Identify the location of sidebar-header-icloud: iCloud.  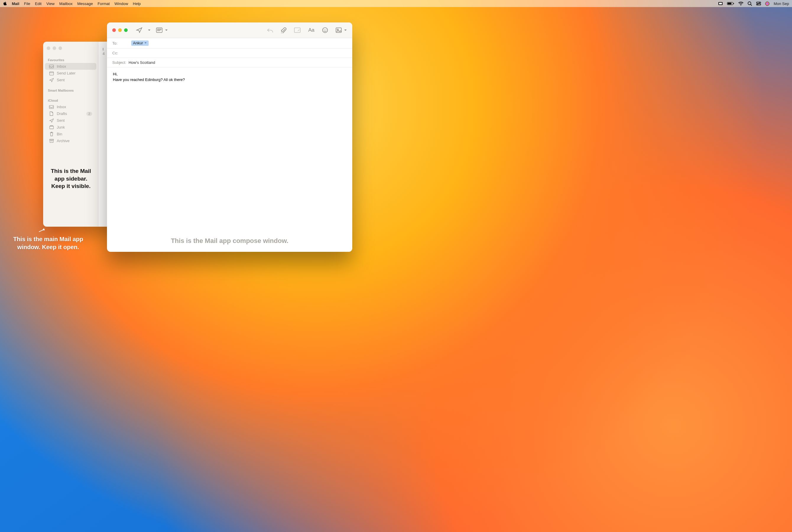
(71, 100).